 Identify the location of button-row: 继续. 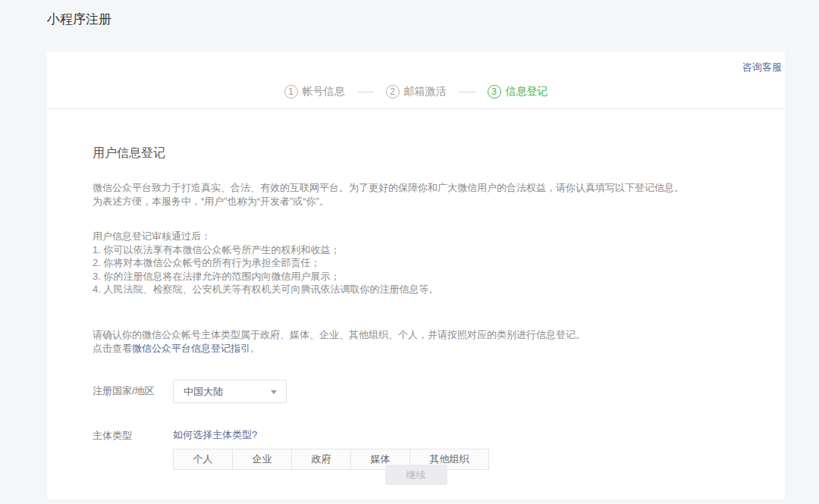
(416, 474).